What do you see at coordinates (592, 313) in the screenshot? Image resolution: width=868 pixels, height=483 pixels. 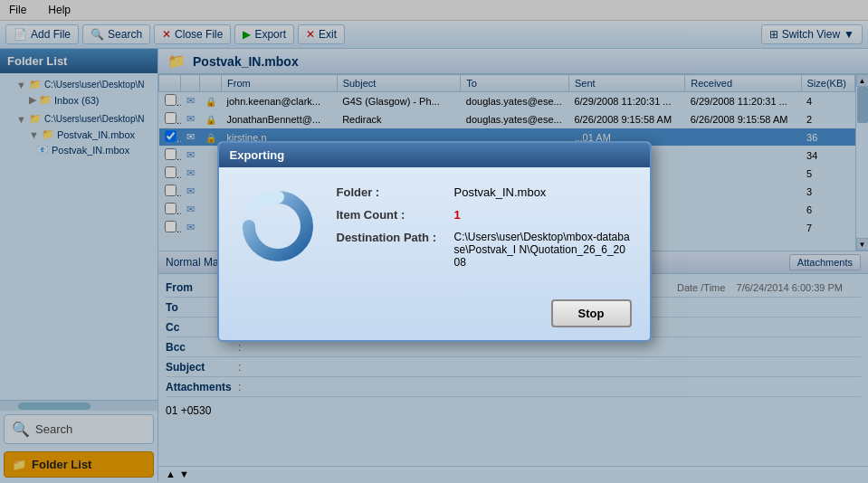 I see `stop-button: Stop` at bounding box center [592, 313].